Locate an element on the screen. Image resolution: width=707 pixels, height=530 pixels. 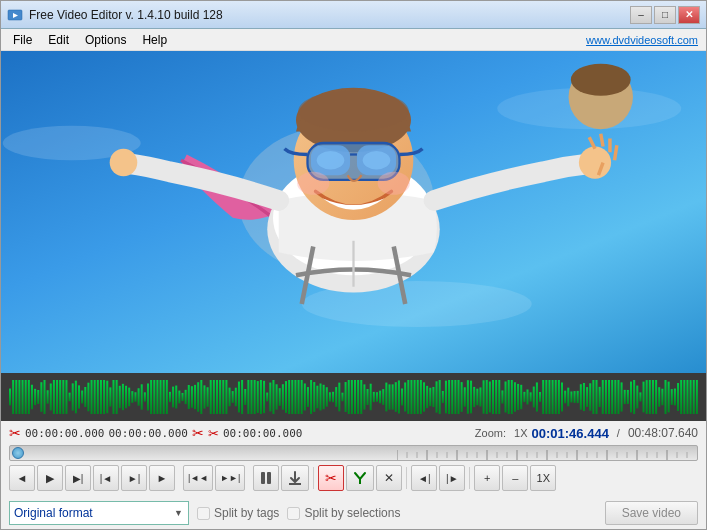
speed-button: 1X is located at coordinates (543, 478).